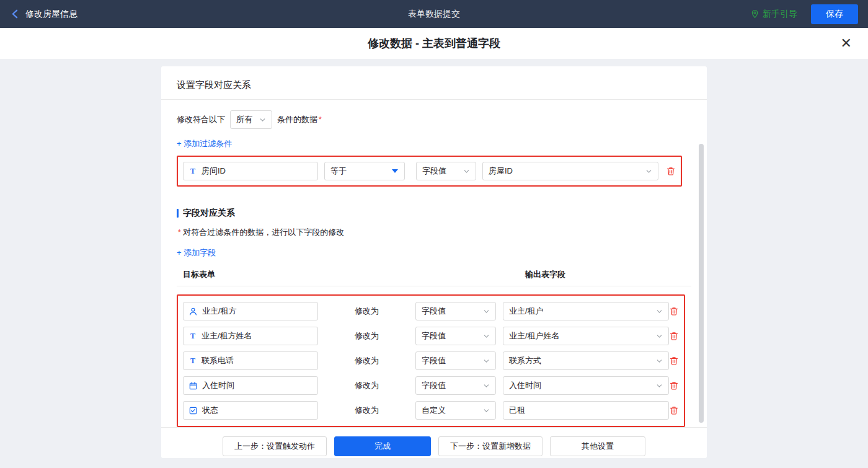 The image size is (868, 468). Describe the element at coordinates (299, 120) in the screenshot. I see `filter-suffix-label: 条件的数据*` at that location.